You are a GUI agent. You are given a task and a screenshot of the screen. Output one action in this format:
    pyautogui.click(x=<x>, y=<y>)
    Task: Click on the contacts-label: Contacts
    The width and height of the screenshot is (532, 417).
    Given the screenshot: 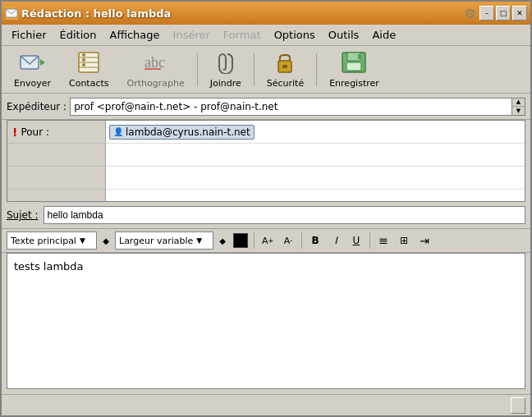 What is the action you would take?
    pyautogui.click(x=89, y=84)
    